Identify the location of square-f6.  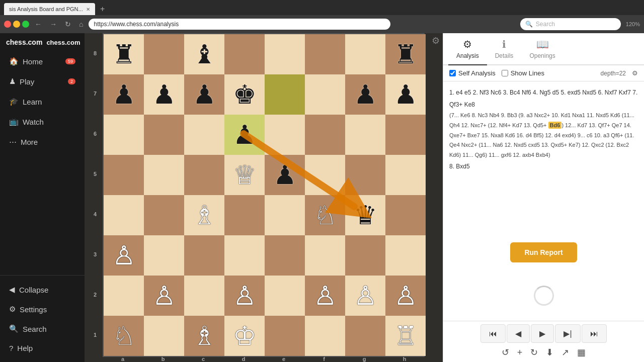
(325, 135).